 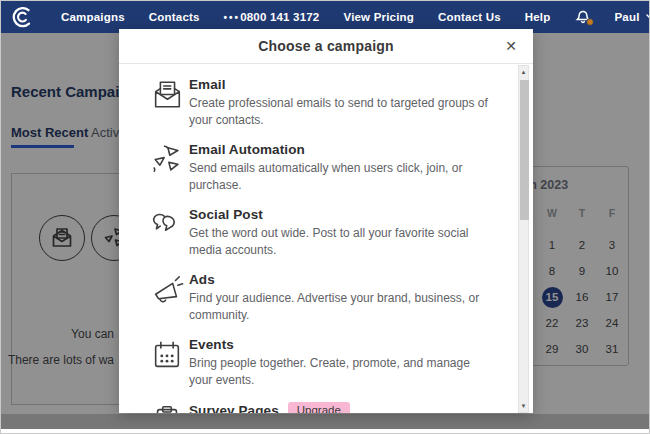 I want to click on campaign-option-email-automation: Email Automation Send emails automatical…, so click(x=331, y=168).